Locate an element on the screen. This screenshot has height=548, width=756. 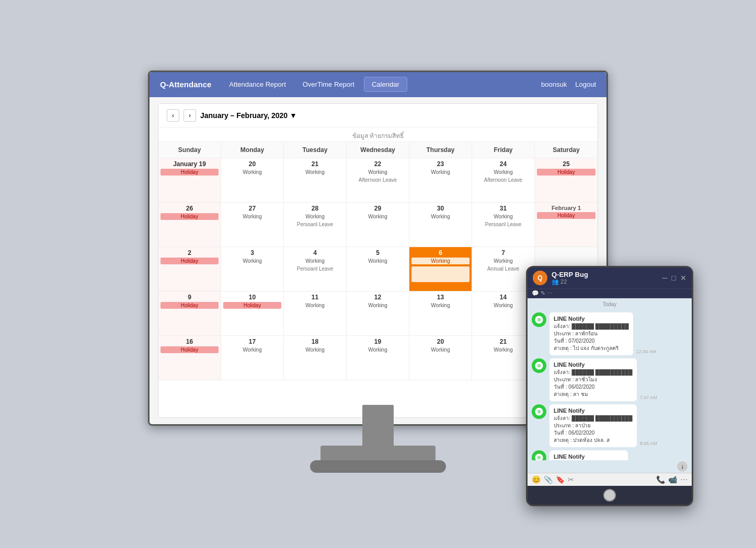
chat-message-1: LINE Notify แจ้งลา: ██████ █████████ประเ… is located at coordinates (610, 334).